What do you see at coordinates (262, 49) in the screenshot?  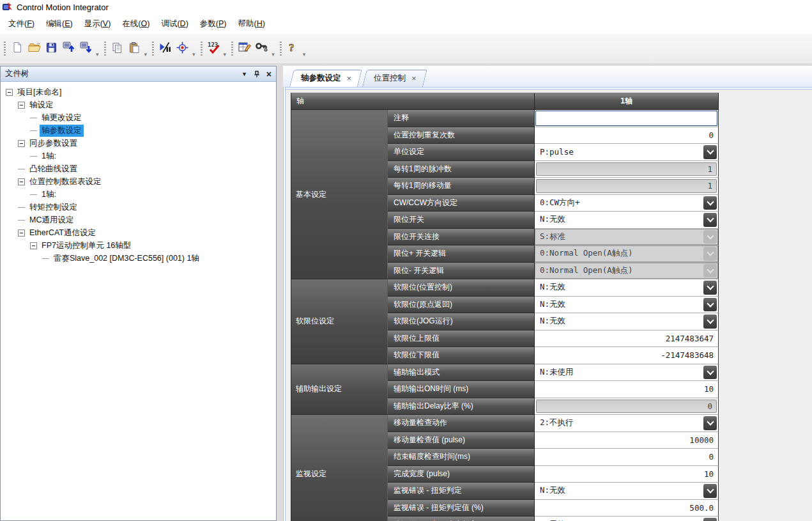 I see `key-button` at bounding box center [262, 49].